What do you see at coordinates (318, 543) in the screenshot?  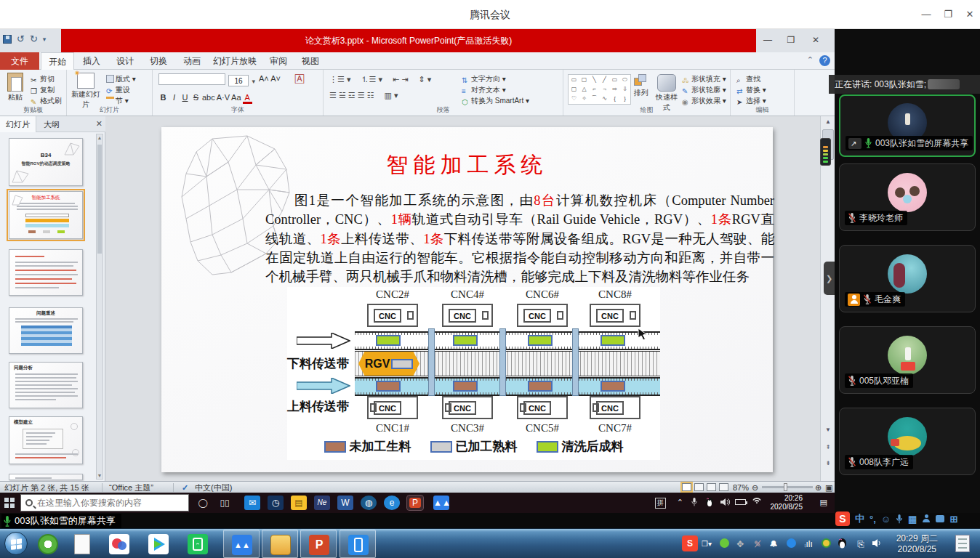 I see `powerpoint-taskbar-button: P` at bounding box center [318, 543].